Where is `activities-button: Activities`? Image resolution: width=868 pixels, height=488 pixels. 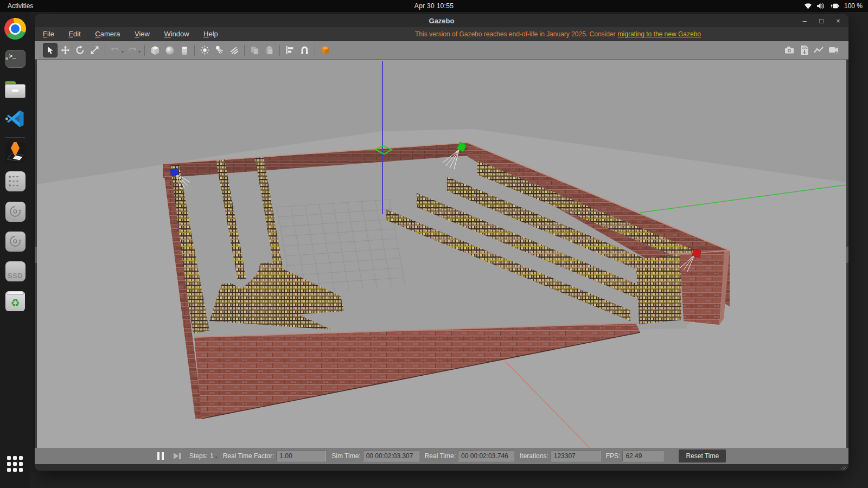 activities-button: Activities is located at coordinates (21, 6).